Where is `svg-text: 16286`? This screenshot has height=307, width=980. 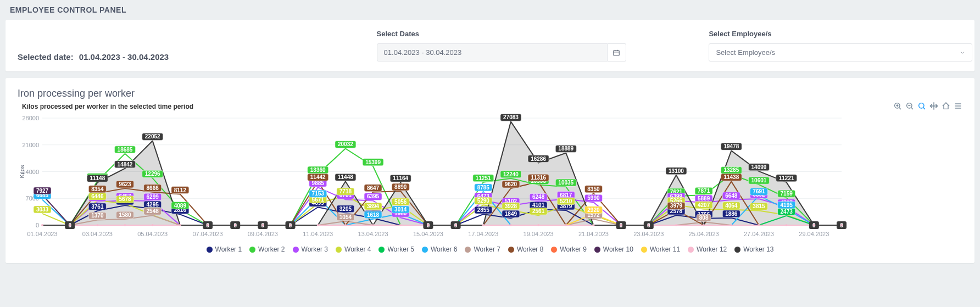
svg-text: 16286 is located at coordinates (538, 159).